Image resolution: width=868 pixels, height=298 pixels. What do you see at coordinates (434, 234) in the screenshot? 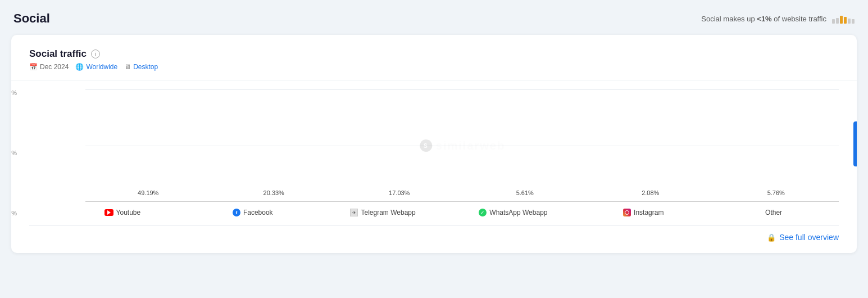
I see `card-footer: 🔒 See full overview` at bounding box center [434, 234].